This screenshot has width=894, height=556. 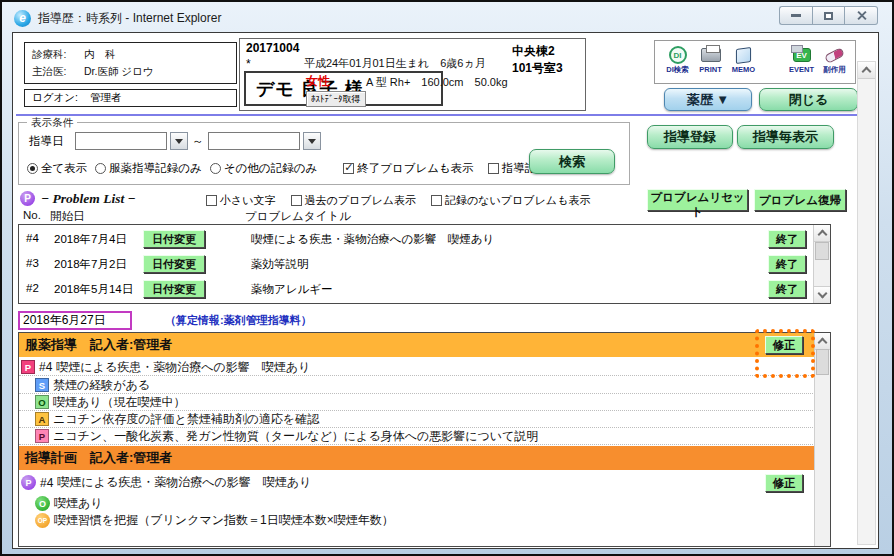 What do you see at coordinates (270, 168) in the screenshot?
I see `radio-other-records-only-label: その他の記録のみ` at bounding box center [270, 168].